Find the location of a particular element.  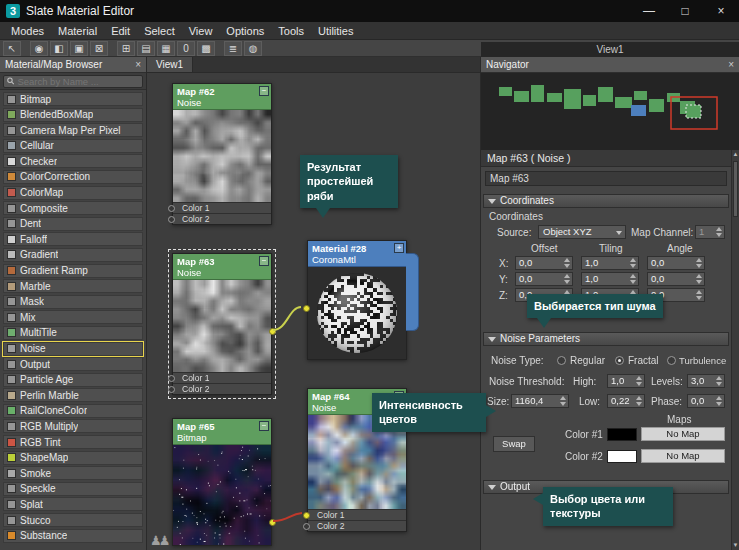

material-preview-update-icon: ◍ is located at coordinates (253, 48).